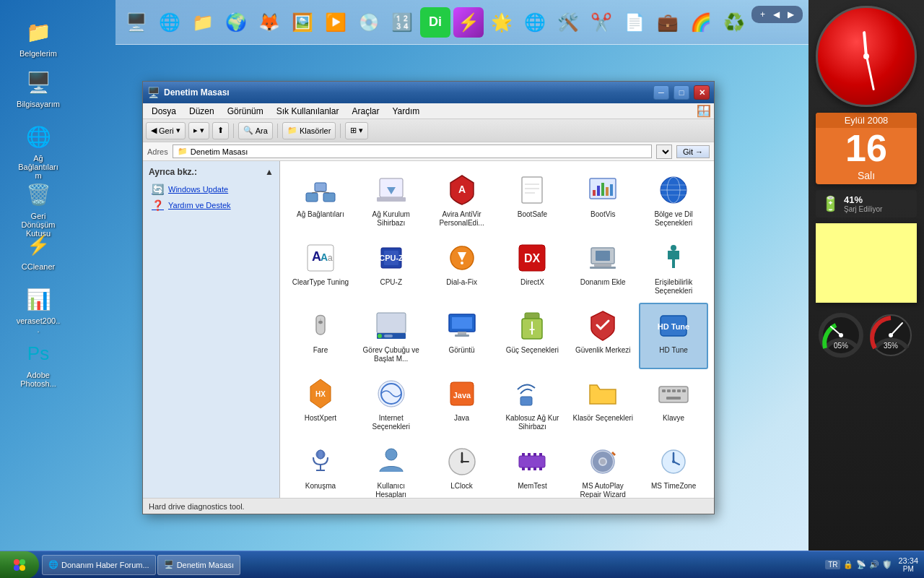  What do you see at coordinates (309, 131) in the screenshot?
I see `folders-button: 📁 Klasörler` at bounding box center [309, 131].